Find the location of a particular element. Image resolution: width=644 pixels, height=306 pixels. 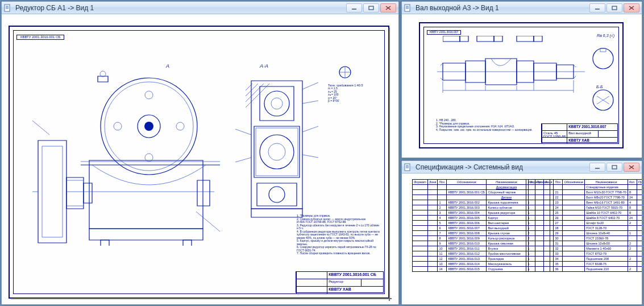

spec-header-row: Формат Зона Поз. Обозначение Наименовани… is located at coordinates (585, 182).